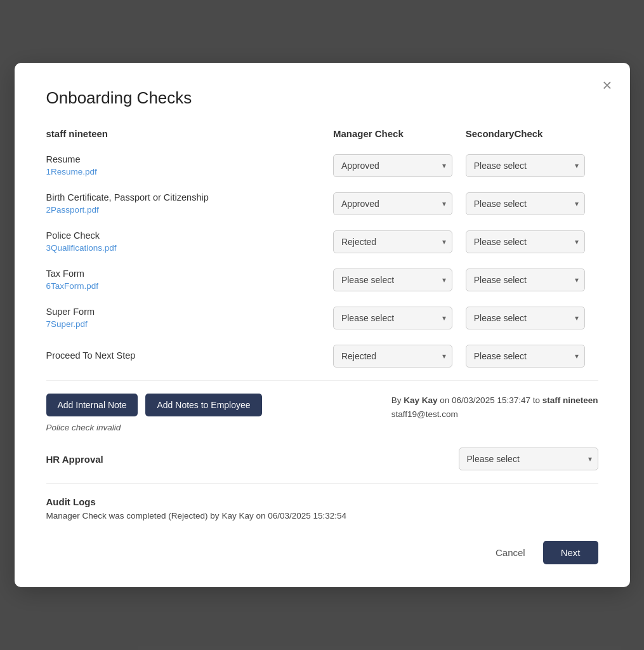 The image size is (644, 650). I want to click on note-to-label: to, so click(538, 400).